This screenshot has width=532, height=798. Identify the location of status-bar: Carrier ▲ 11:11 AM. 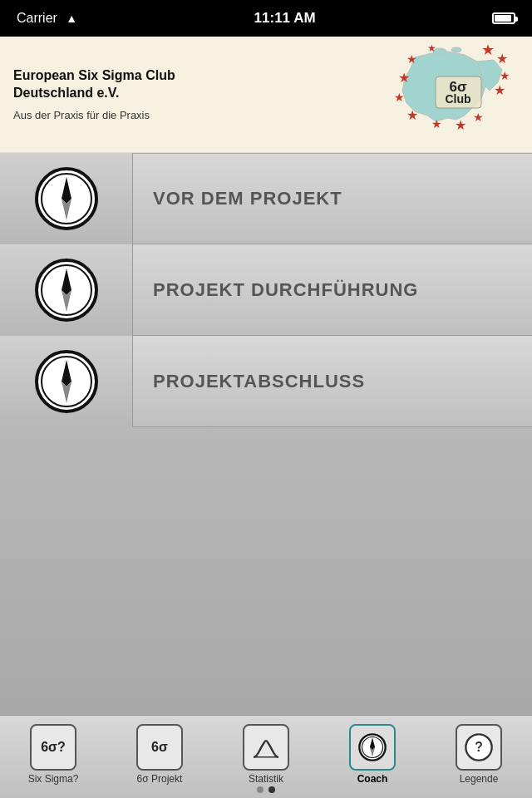
(266, 18).